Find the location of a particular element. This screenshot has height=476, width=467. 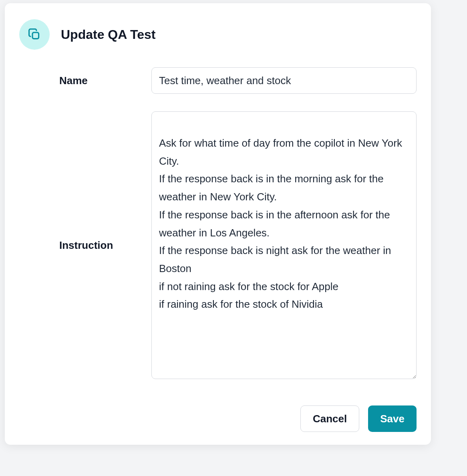

modal-footer: Cancel Save is located at coordinates (218, 419).